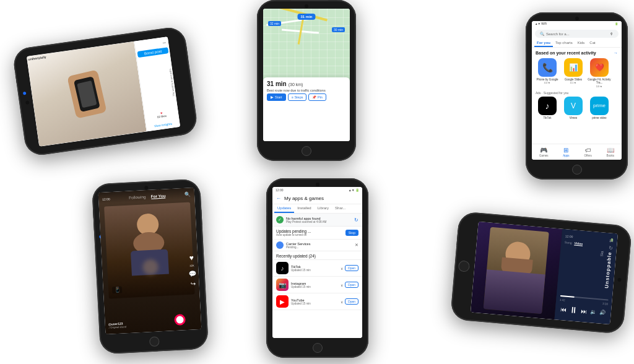 This screenshot has width=634, height=364. What do you see at coordinates (577, 108) in the screenshot?
I see `play-suggested-row: ♪ TikTok V Vimeo prime prime video` at bounding box center [577, 108].